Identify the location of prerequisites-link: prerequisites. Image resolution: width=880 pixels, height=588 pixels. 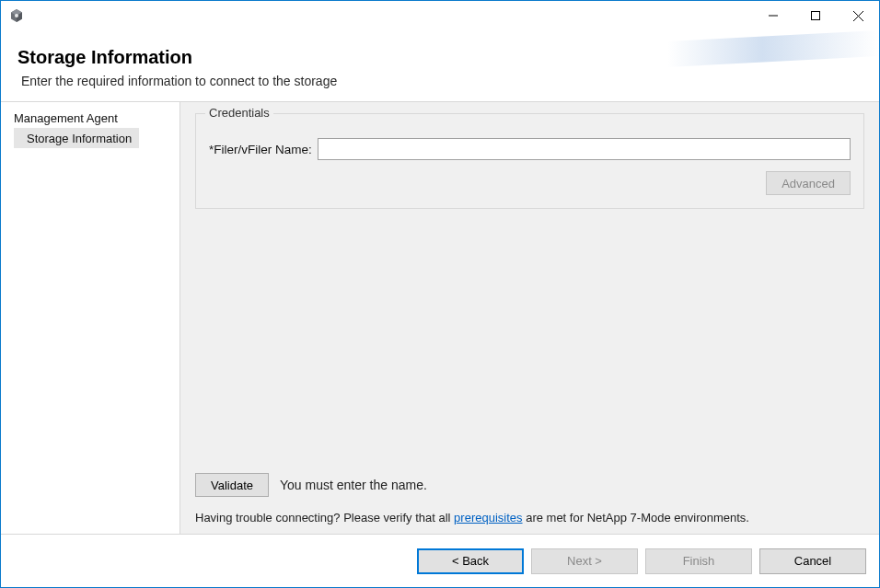
(488, 517).